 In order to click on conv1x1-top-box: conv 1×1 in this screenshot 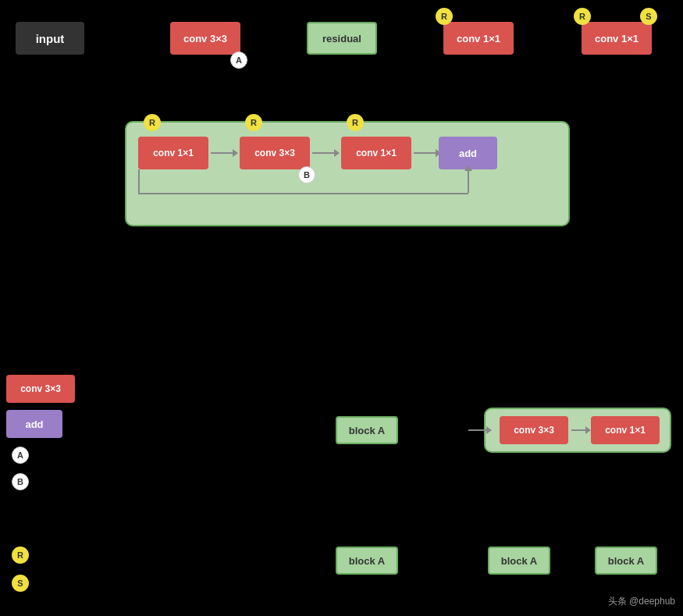, I will do `click(478, 38)`.